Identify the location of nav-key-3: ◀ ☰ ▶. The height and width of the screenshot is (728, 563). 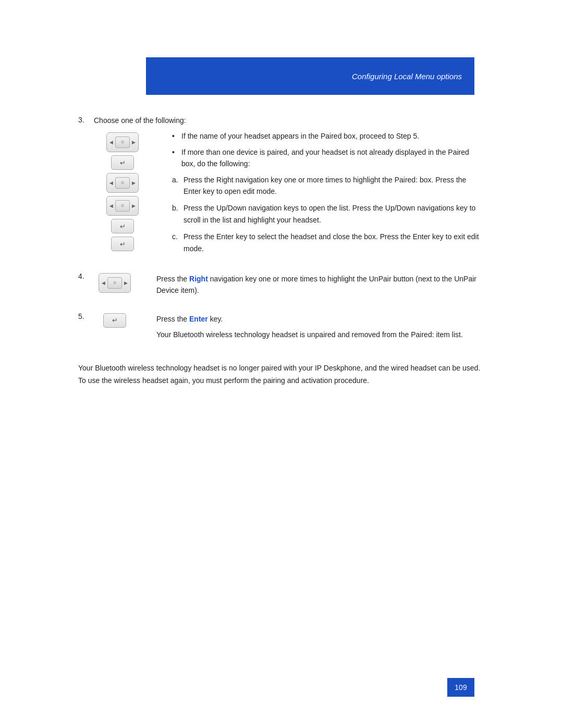
(123, 206).